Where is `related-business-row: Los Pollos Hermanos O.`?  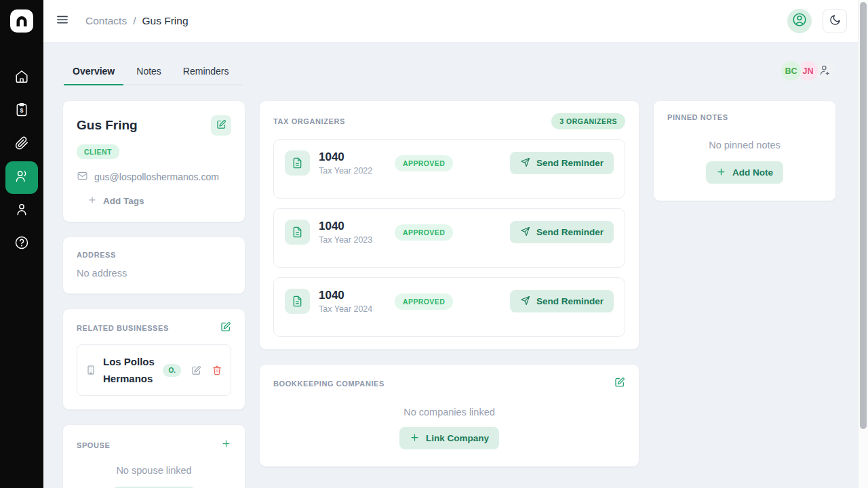
related-business-row: Los Pollos Hermanos O. is located at coordinates (154, 370).